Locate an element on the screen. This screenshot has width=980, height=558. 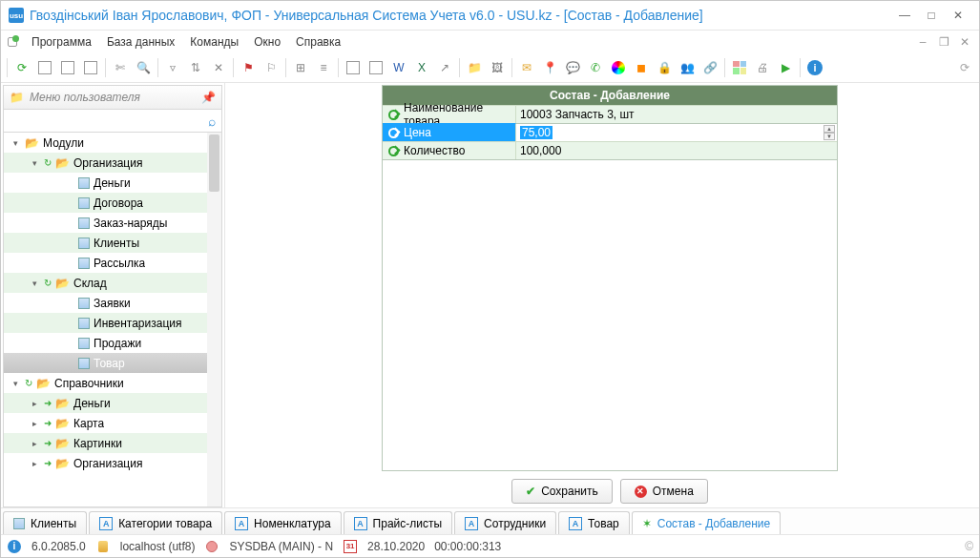
menu-commands: Команды is located at coordinates (214, 42).